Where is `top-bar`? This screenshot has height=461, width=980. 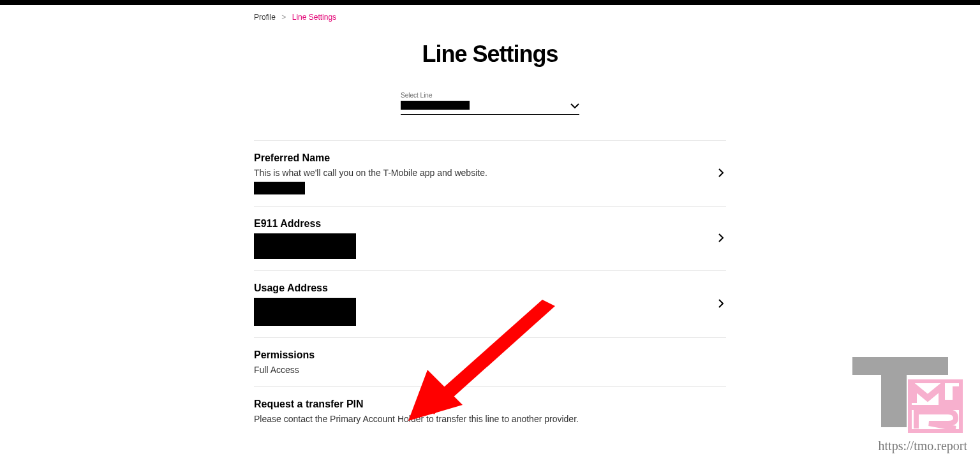
top-bar is located at coordinates (490, 3).